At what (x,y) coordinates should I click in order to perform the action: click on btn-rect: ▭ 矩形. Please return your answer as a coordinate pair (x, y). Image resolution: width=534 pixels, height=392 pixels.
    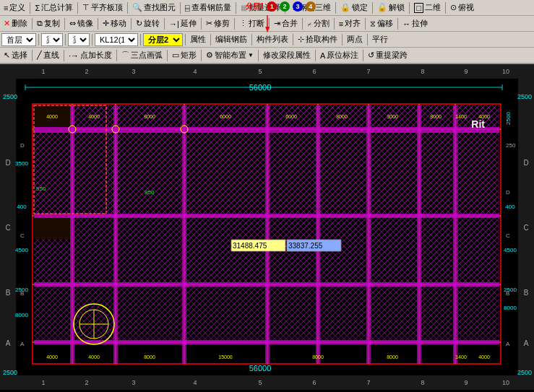
    Looking at the image, I should click on (184, 55).